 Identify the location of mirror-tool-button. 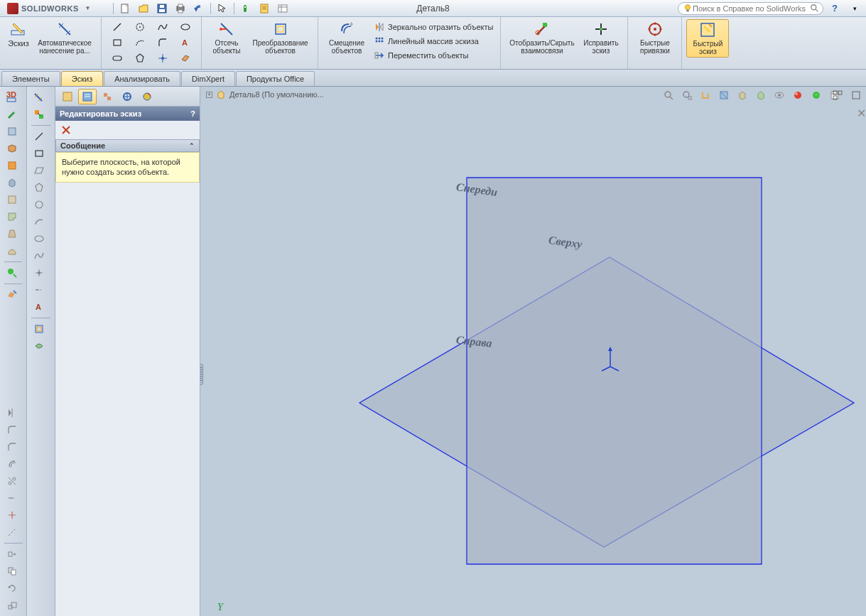
(12, 413).